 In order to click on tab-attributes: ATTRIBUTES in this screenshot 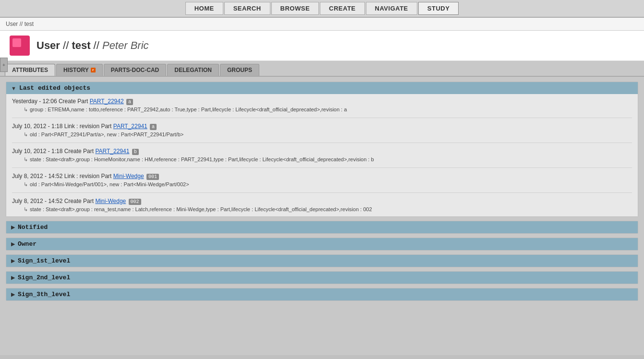, I will do `click(30, 70)`.